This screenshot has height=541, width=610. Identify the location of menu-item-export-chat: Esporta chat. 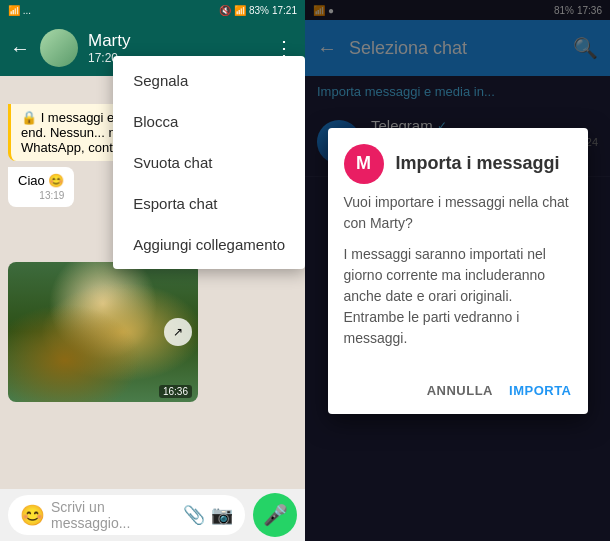
(209, 204).